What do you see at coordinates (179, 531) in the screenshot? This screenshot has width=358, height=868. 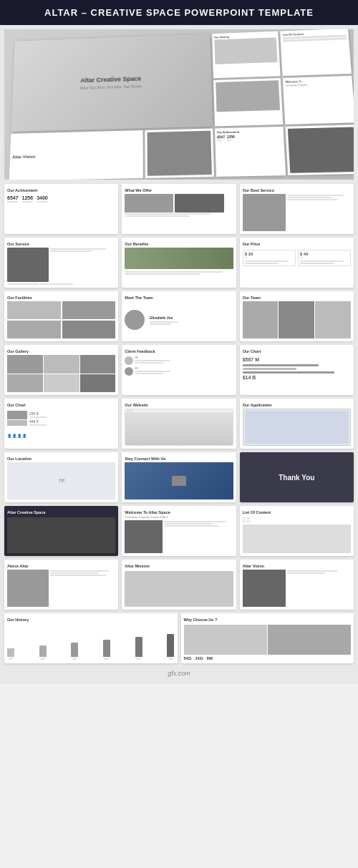 I see `slides-row-7: Altar Creative Space Welcome To Altar Sp…` at bounding box center [179, 531].